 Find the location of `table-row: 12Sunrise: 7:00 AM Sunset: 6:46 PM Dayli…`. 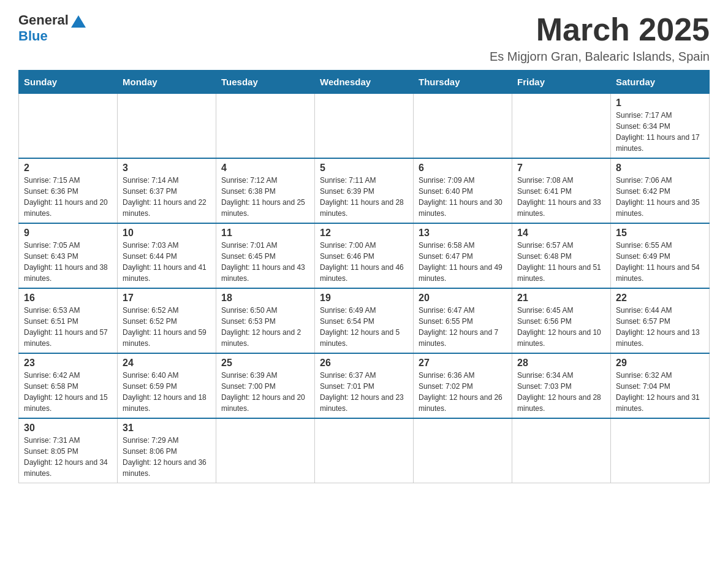

table-row: 12Sunrise: 7:00 AM Sunset: 6:46 PM Dayli… is located at coordinates (364, 256).